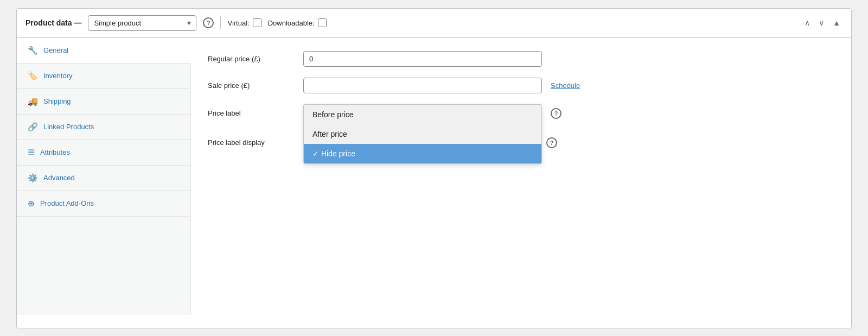 The height and width of the screenshot is (336, 868). What do you see at coordinates (322, 23) in the screenshot?
I see `downloadable-checkbox` at bounding box center [322, 23].